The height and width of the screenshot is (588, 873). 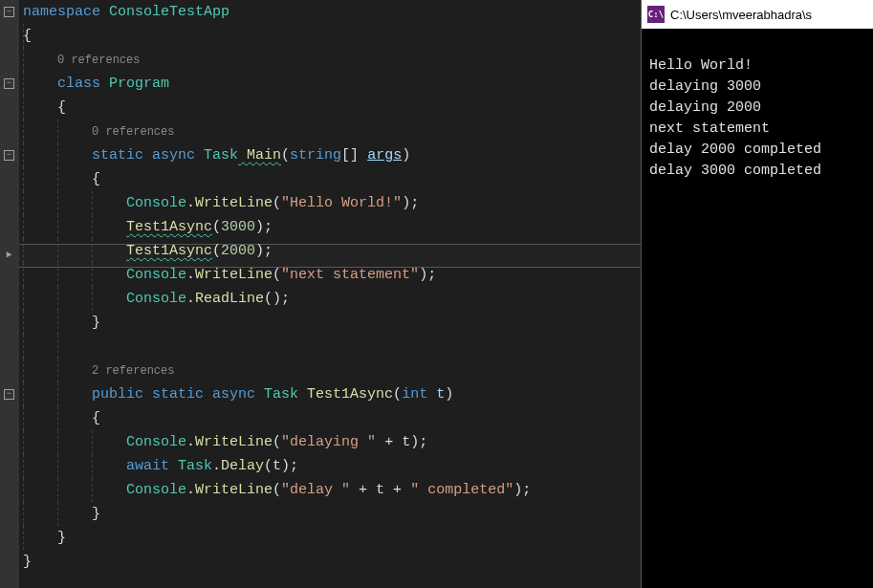 What do you see at coordinates (332, 275) in the screenshot?
I see `code-line: Console.WriteLine("next statement");` at bounding box center [332, 275].